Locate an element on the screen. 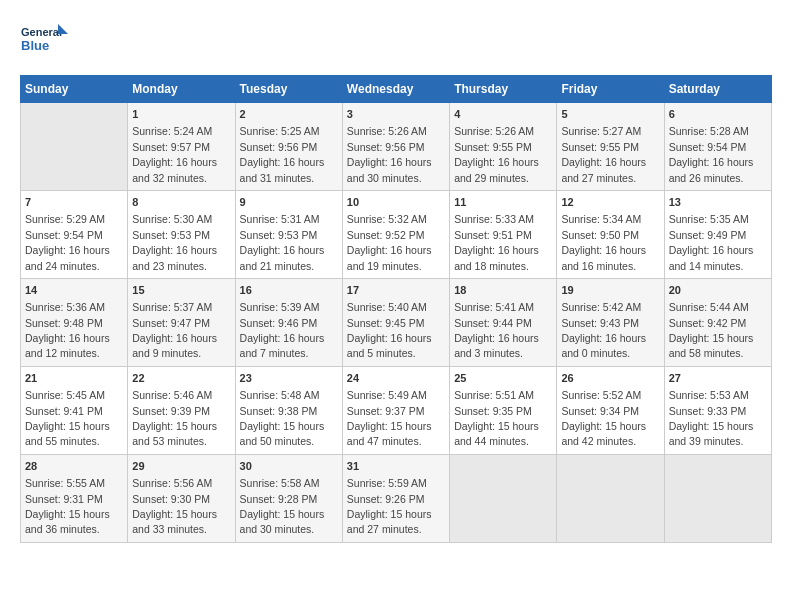 The image size is (792, 612). day-info: Sunrise: 5:55 AM Sunset: 9:31 PM Dayligh… is located at coordinates (68, 506).